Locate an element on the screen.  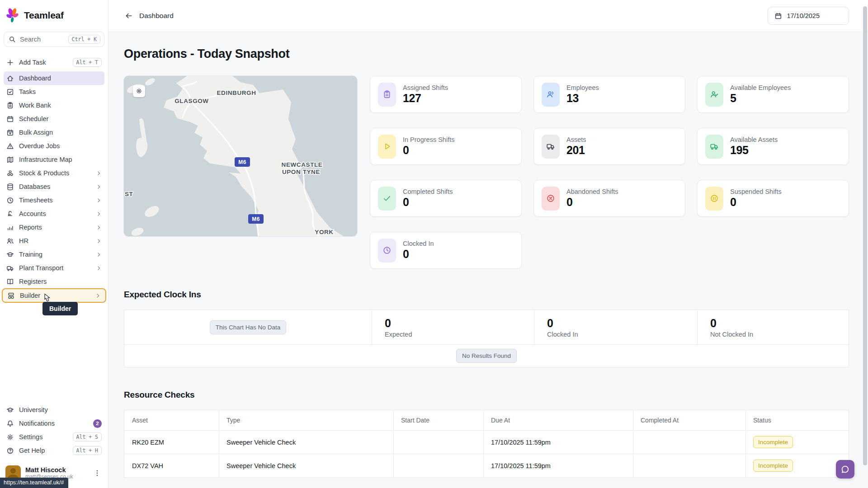
sidebar-item-label: Dashboard is located at coordinates (61, 78).